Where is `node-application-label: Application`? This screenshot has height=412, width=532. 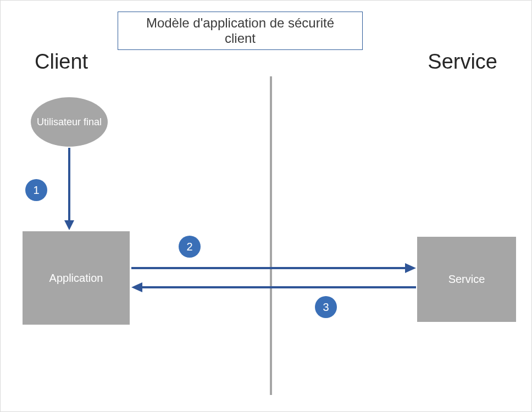
node-application-label: Application is located at coordinates (76, 278).